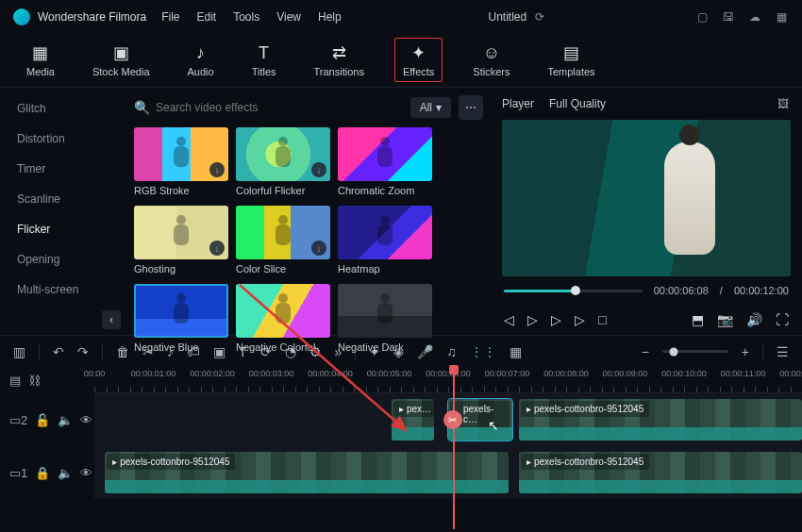 The width and height of the screenshot is (802, 532). What do you see at coordinates (571, 60) in the screenshot?
I see `tab-templates: ▤Templates` at bounding box center [571, 60].